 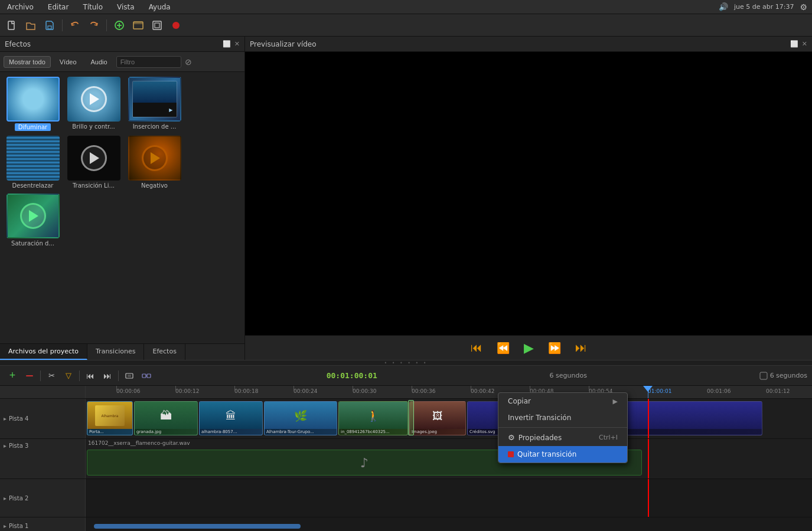 I want to click on clip-images: 🖼 Images.jpeg, so click(x=438, y=418).